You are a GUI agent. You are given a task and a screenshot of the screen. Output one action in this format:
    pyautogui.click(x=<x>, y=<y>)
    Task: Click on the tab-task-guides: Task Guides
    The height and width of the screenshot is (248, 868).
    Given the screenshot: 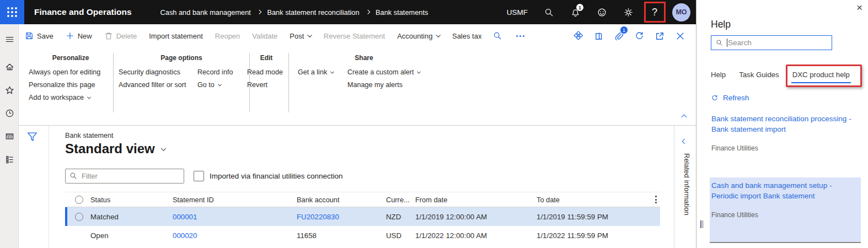 What is the action you would take?
    pyautogui.click(x=759, y=75)
    